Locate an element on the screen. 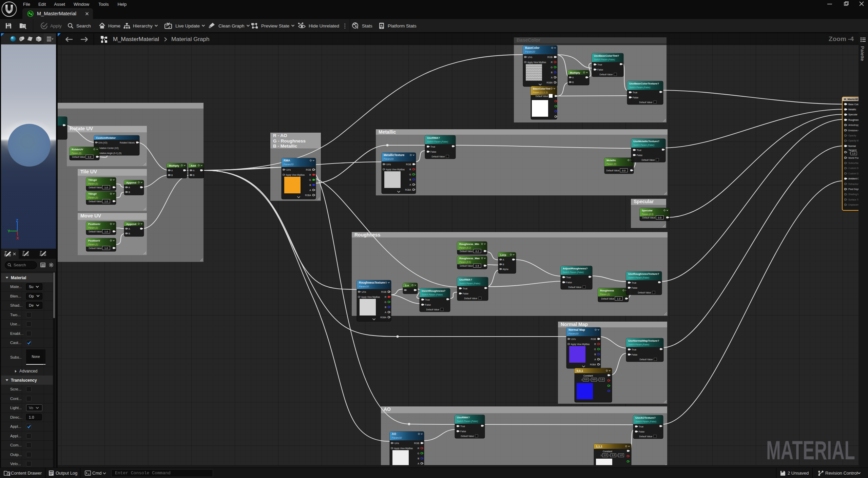  svg-text: Tangent is located at coordinates (852, 150).